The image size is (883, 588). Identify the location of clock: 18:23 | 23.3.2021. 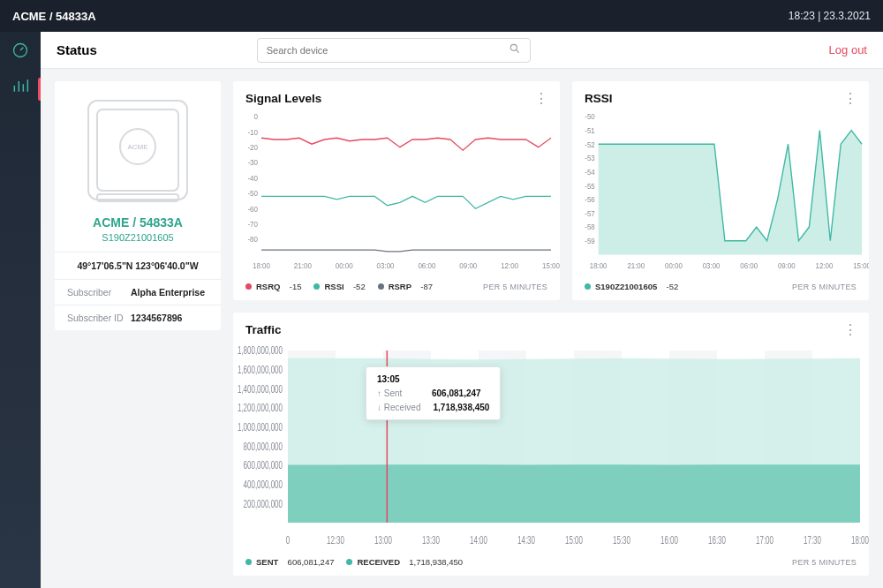
(830, 16).